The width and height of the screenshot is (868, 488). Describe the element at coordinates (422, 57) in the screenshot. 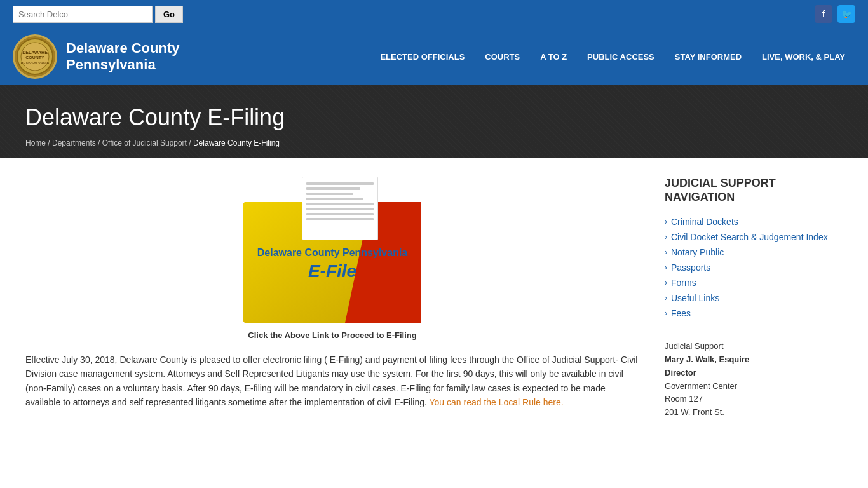

I see `nav-elected-officials: ELECTED OFFICIALS` at that location.